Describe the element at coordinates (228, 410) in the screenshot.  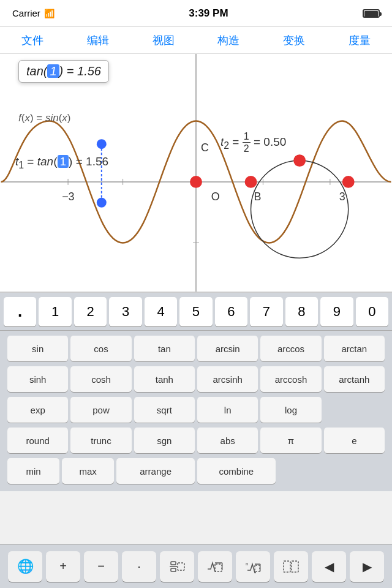
I see `key-ln: ln` at that location.